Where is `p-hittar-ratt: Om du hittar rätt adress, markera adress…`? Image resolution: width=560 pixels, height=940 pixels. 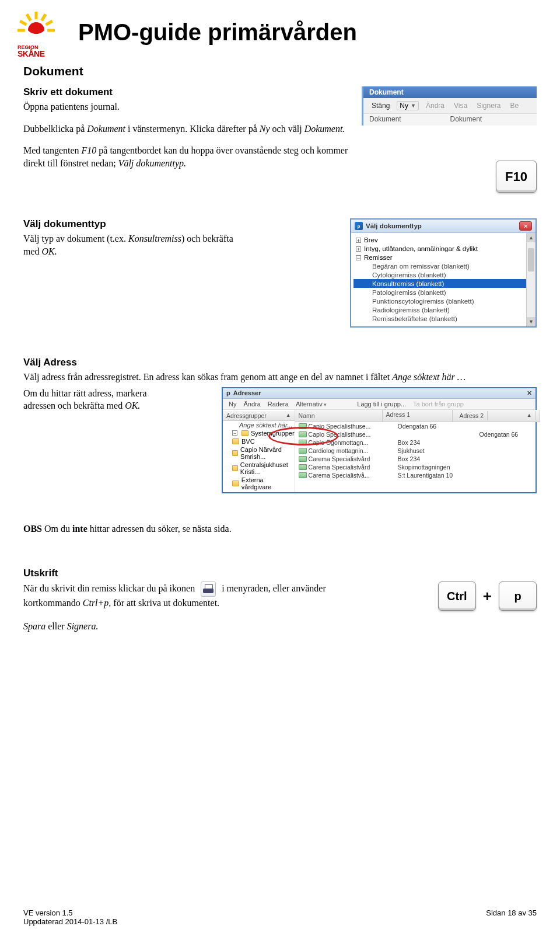
p-hittar-ratt: Om du hittar rätt adress, markera adress… is located at coordinates (90, 399).